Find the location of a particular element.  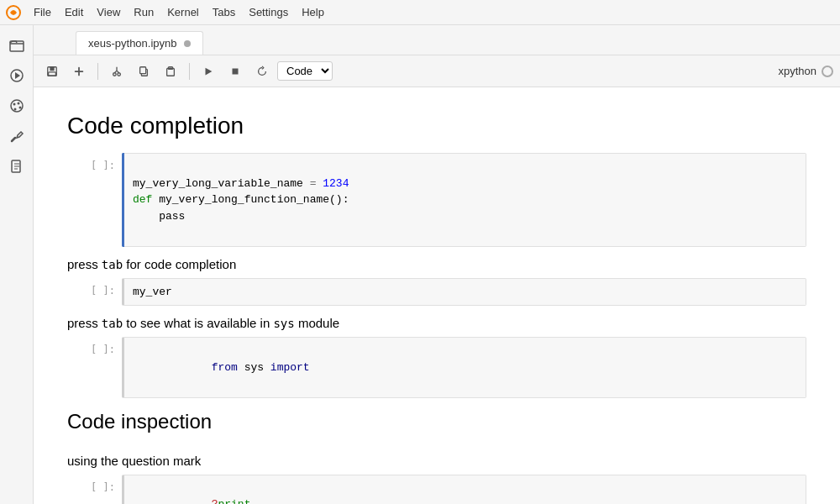

cell2-code: my_ver is located at coordinates (153, 292).